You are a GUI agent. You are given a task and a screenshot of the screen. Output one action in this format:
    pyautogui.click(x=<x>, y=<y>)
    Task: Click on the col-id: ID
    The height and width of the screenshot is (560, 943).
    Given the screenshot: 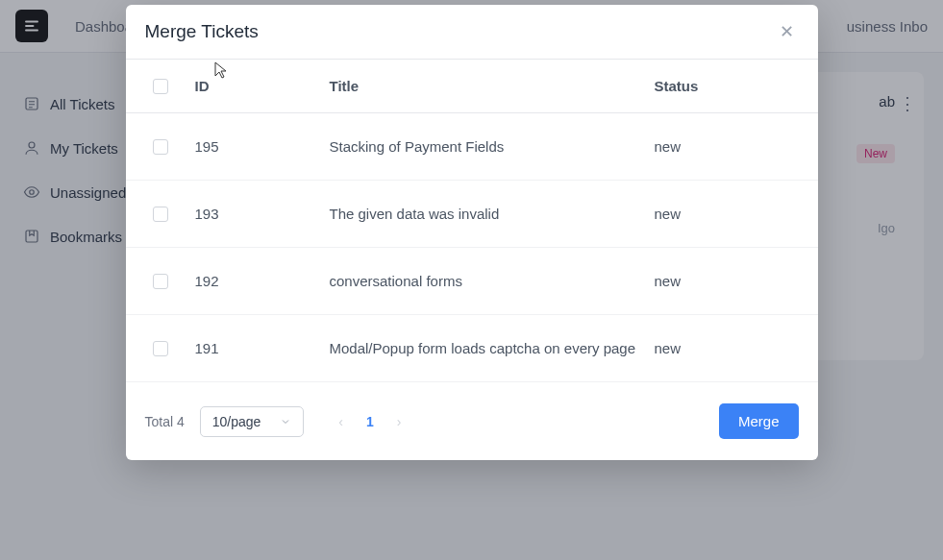 What is the action you would take?
    pyautogui.click(x=262, y=86)
    